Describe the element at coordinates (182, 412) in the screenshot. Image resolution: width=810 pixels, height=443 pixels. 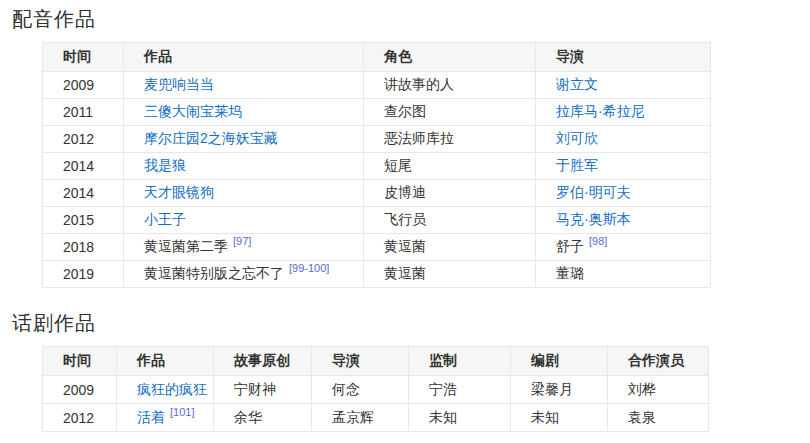
I see `reference-link: [101]` at that location.